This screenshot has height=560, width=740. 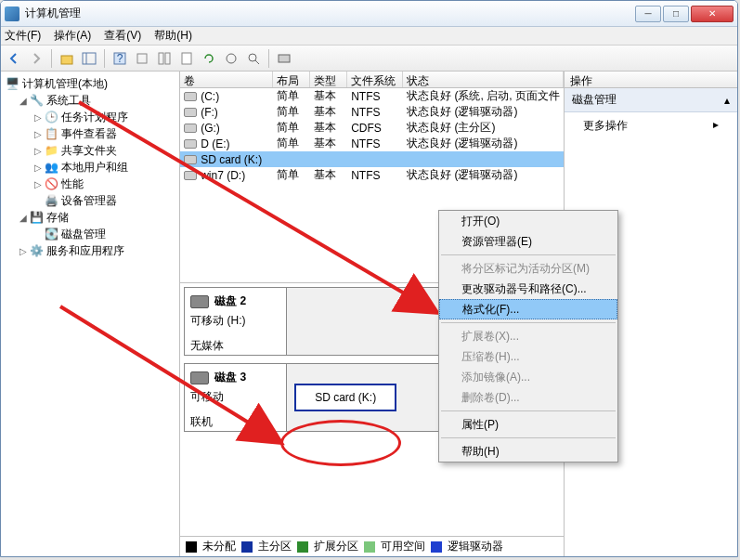 What do you see at coordinates (371, 143) in the screenshot?
I see `volume-row: D (E:)简单基本NTFS状态良好 (逻辑驱动器)` at bounding box center [371, 143].